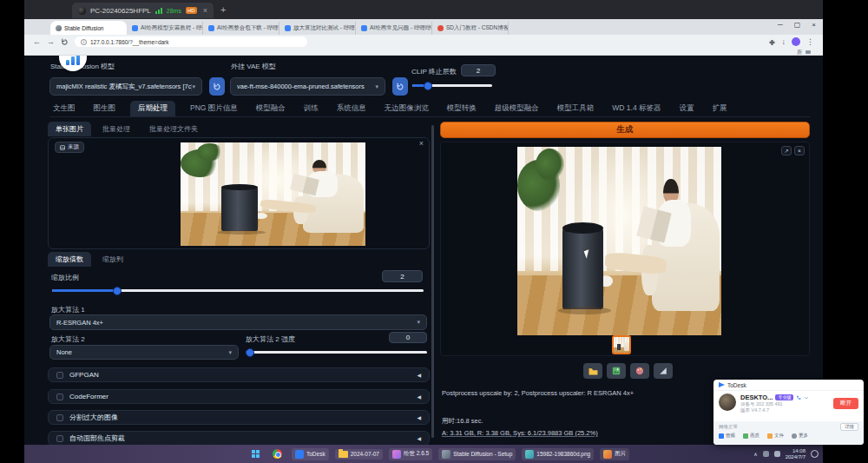 The image size is (868, 463). Describe the element at coordinates (239, 375) in the screenshot. I see `accordion-gfpgan: GFPGAN ◀` at that location.